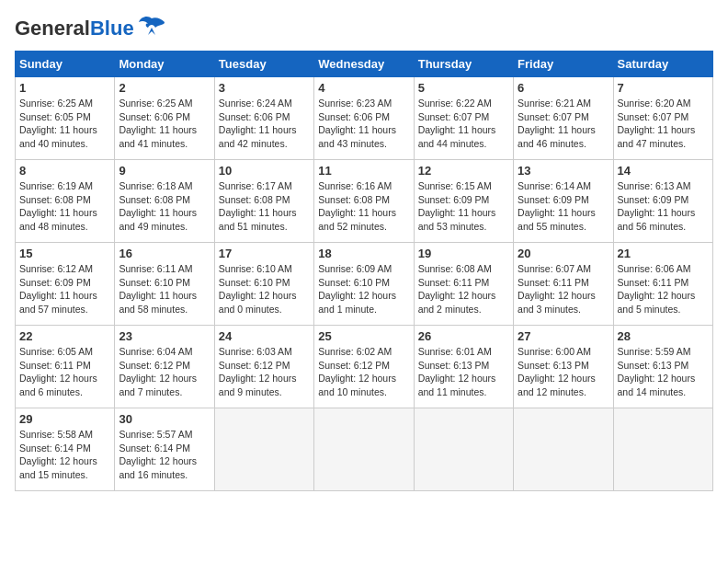 The width and height of the screenshot is (728, 563). Describe the element at coordinates (463, 289) in the screenshot. I see `day-info: Sunrise: 6:08 AM Sunset: 6:11 PM Dayligh…` at that location.